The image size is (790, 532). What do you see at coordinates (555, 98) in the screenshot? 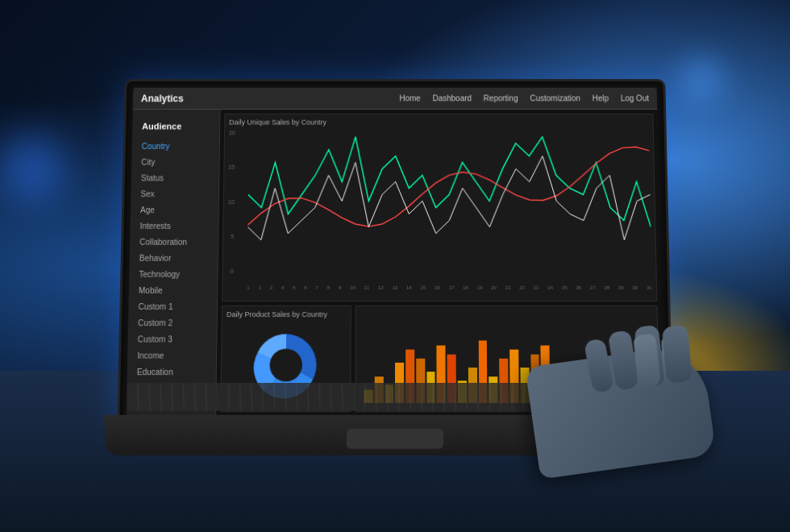
I see `nav-item-customization: Customization` at bounding box center [555, 98].